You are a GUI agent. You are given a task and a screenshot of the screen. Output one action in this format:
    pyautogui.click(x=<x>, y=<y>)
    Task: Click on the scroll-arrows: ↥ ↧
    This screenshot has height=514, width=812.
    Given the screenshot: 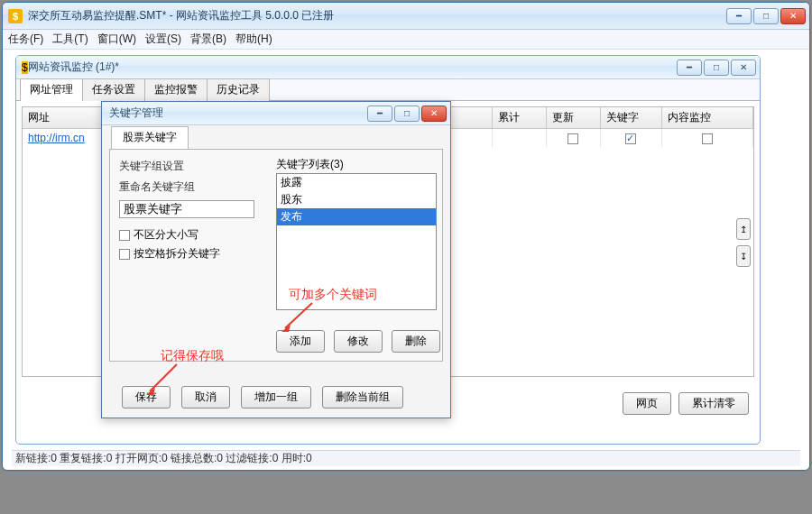 What is the action you would take?
    pyautogui.click(x=743, y=243)
    